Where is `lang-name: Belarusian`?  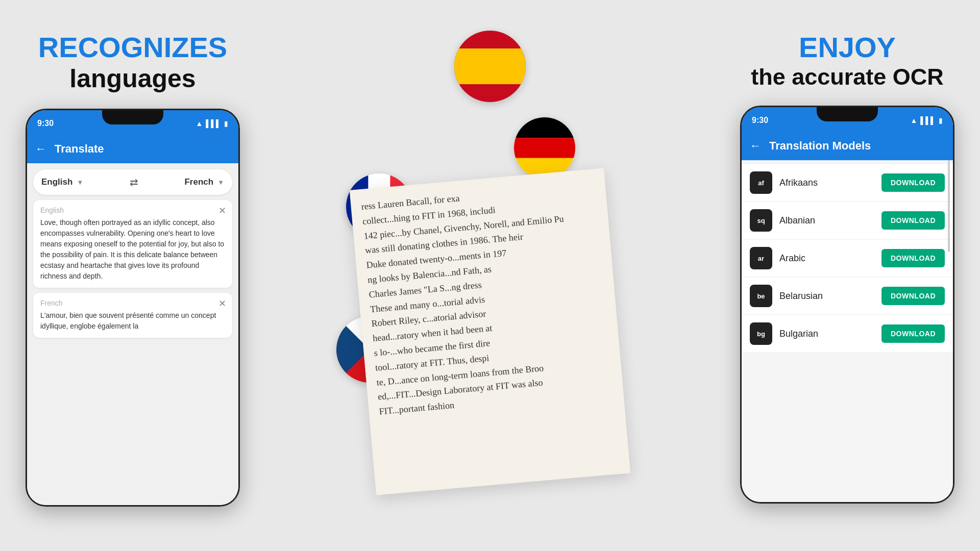 lang-name: Belarusian is located at coordinates (827, 296).